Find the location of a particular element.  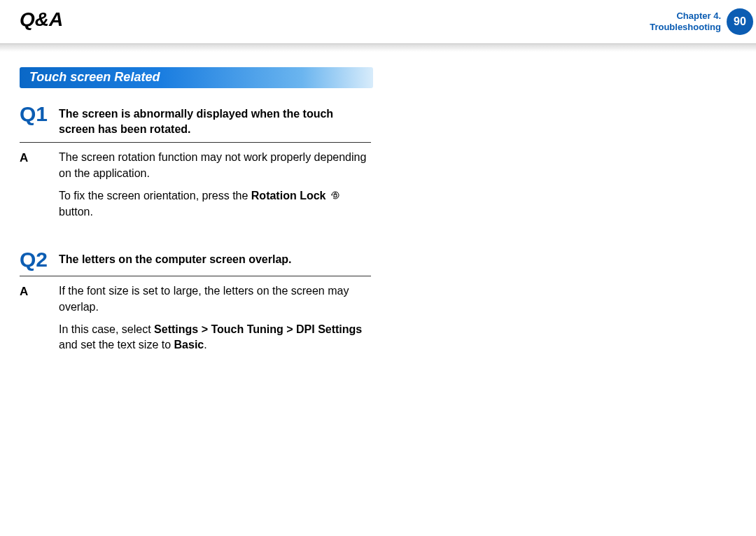

question-label: Q1 is located at coordinates (34, 114).